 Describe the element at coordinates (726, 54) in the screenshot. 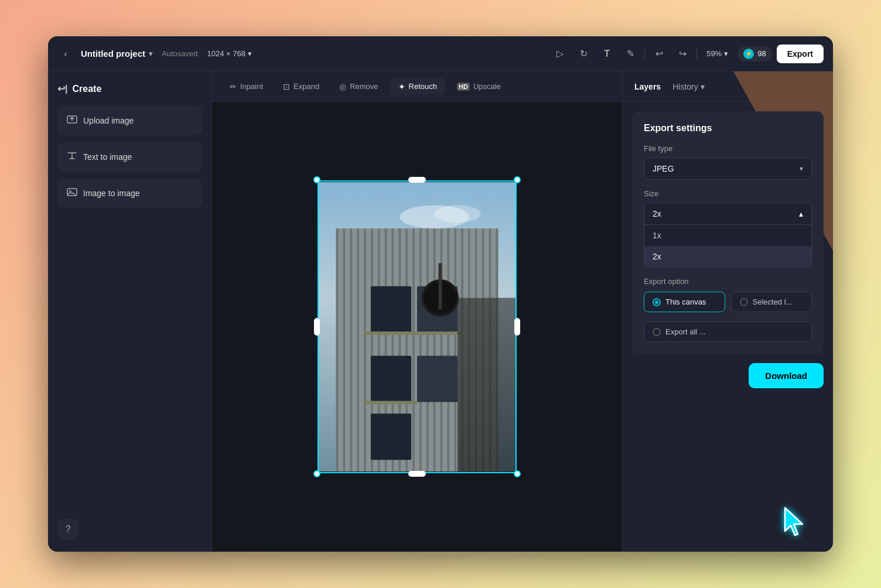

I see `zoom-chevron-icon: ▾` at that location.